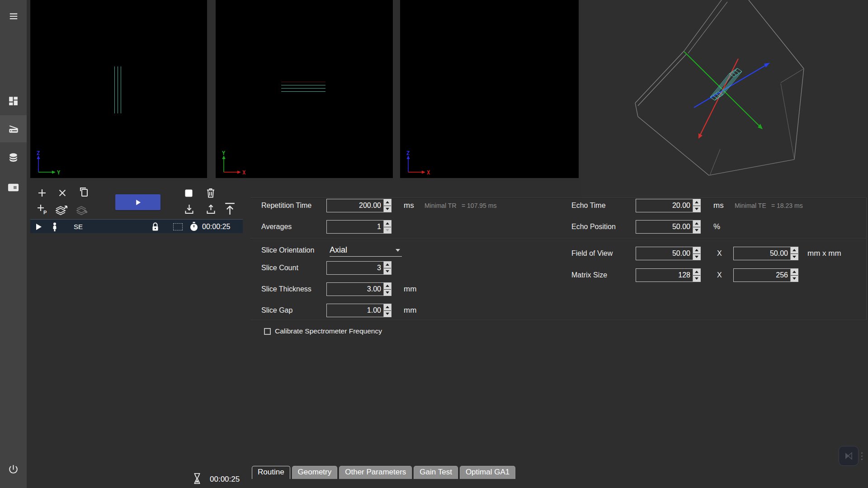 This screenshot has height=488, width=868. What do you see at coordinates (61, 210) in the screenshot?
I see `export-stack-icon` at bounding box center [61, 210].